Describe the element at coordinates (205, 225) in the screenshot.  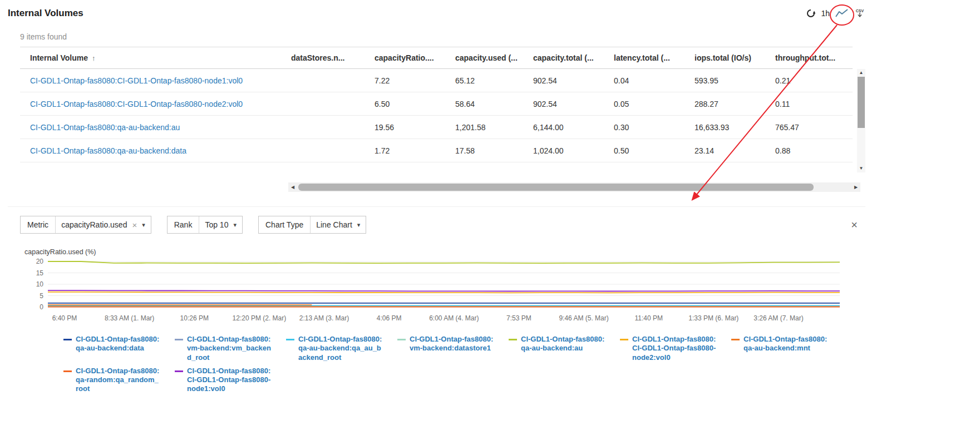
I see `rank-control: Rank Top 10 ▾` at that location.